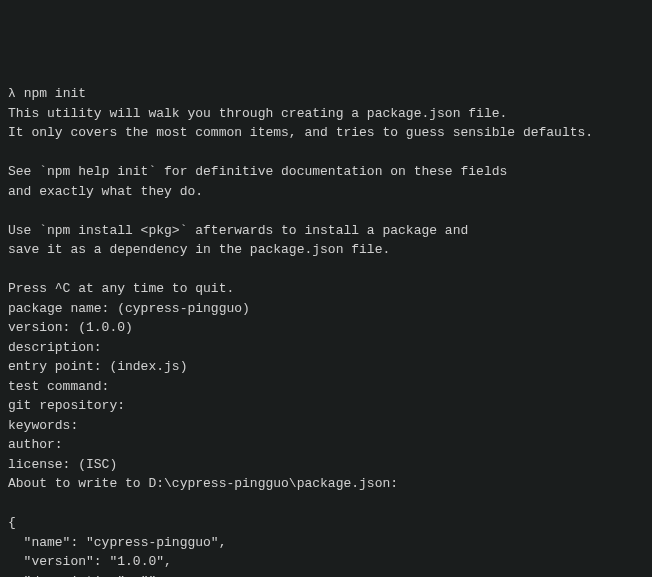 The width and height of the screenshot is (652, 577). What do you see at coordinates (55, 94) in the screenshot?
I see `command-text: npm init` at bounding box center [55, 94].